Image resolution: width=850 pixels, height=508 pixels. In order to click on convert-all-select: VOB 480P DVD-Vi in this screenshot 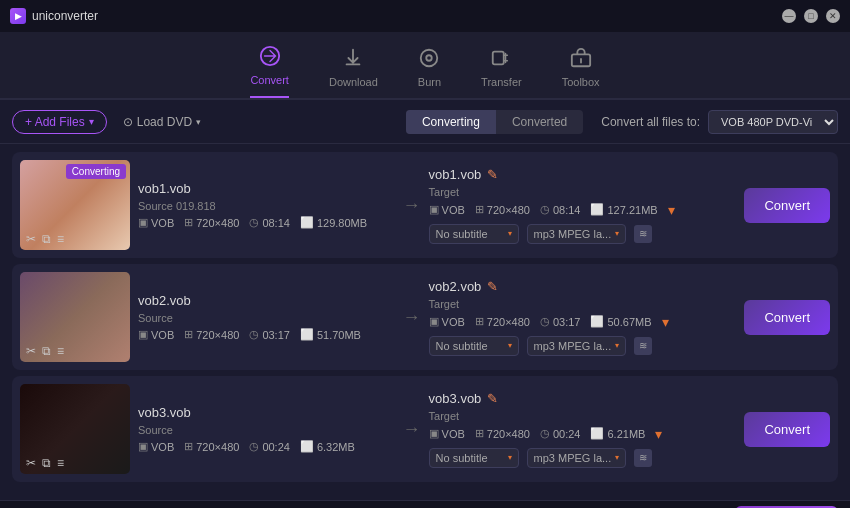, I will do `click(773, 122)`.